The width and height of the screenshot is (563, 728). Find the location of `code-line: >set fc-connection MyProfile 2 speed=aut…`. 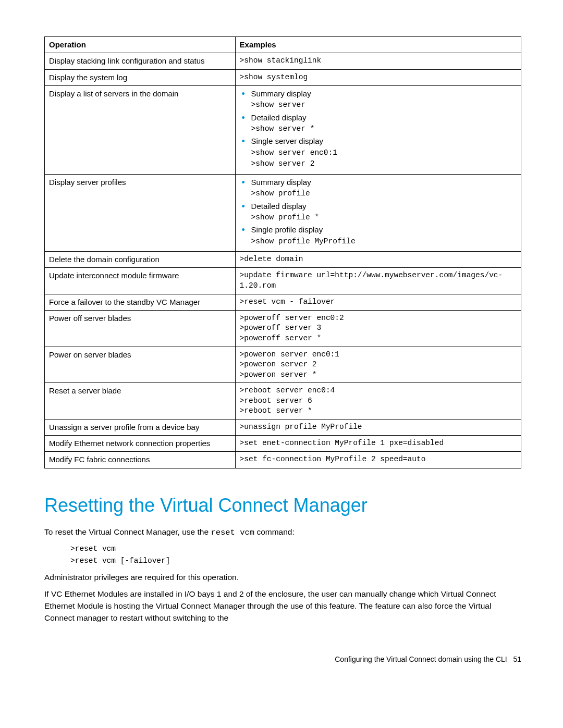

code-line: >set fc-connection MyProfile 2 speed=aut… is located at coordinates (378, 460).